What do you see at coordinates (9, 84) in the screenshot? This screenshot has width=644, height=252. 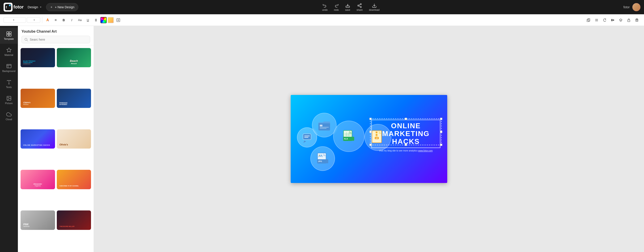 I see `sidebar-item-texts: Texts` at bounding box center [9, 84].